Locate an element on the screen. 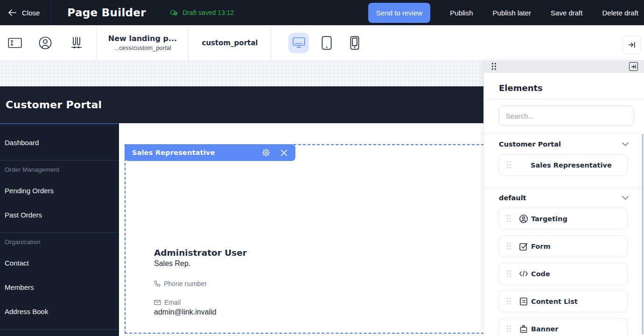  builder-toolbar: New landing p... ...cess/custom_portal c… is located at coordinates (322, 43).